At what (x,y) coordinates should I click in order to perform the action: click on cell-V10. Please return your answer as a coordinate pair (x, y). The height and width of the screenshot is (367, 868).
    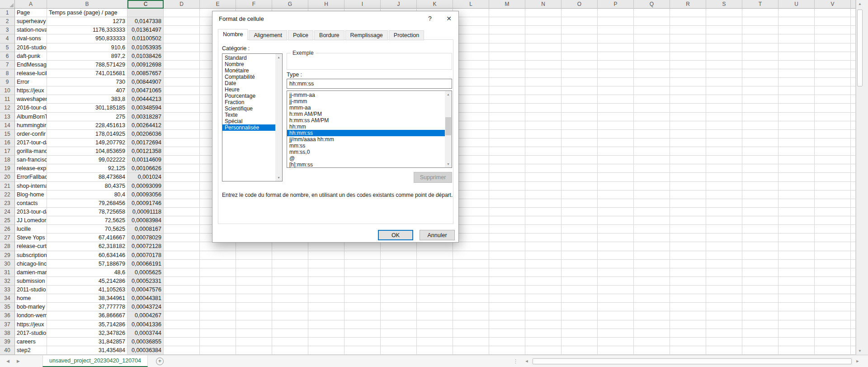
    Looking at the image, I should click on (833, 91).